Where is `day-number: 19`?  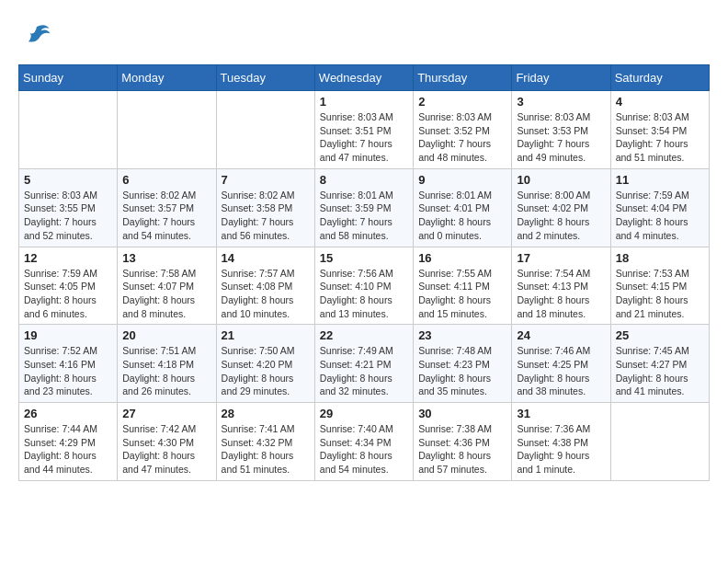 day-number: 19 is located at coordinates (68, 335).